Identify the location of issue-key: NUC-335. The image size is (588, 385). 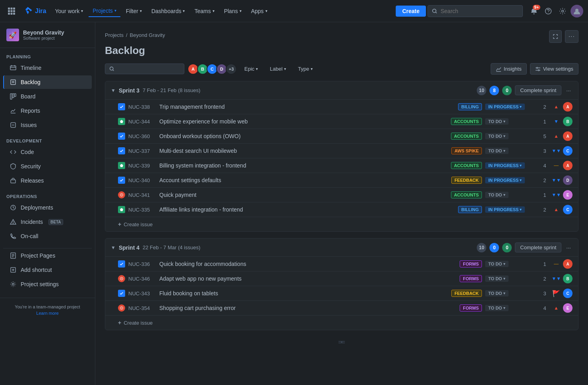
(142, 210).